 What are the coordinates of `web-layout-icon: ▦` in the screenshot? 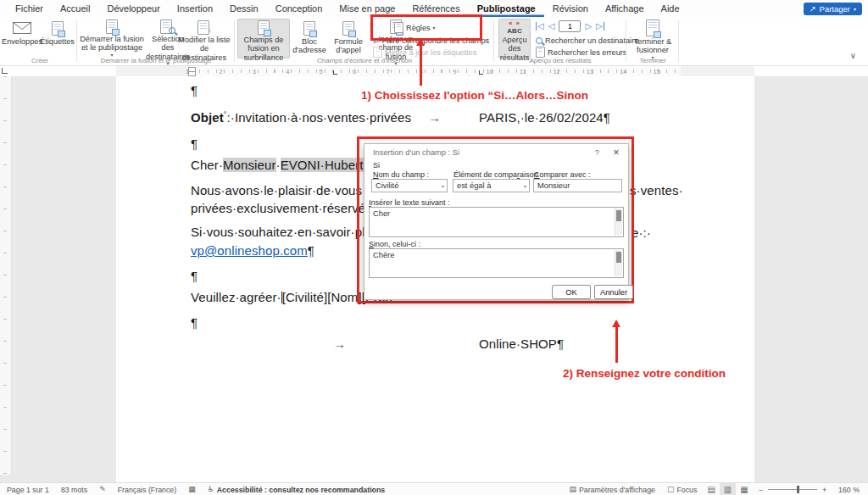 It's located at (744, 489).